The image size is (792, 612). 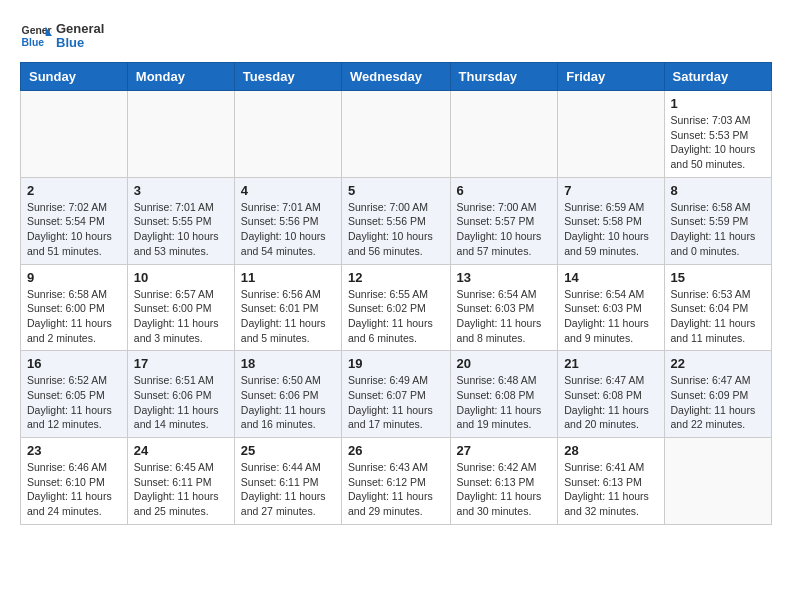 What do you see at coordinates (504, 308) in the screenshot?
I see `calendar-cell: 13Sunrise: 6:54 AMSunset: 6:03 PMDayligh…` at bounding box center [504, 308].